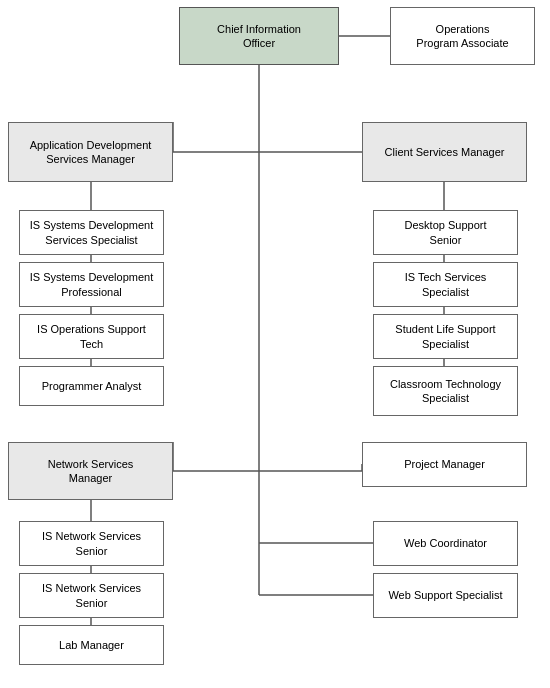 This screenshot has height=688, width=550. Describe the element at coordinates (446, 544) in the screenshot. I see `node-web_coord: Web Coordinator` at that location.